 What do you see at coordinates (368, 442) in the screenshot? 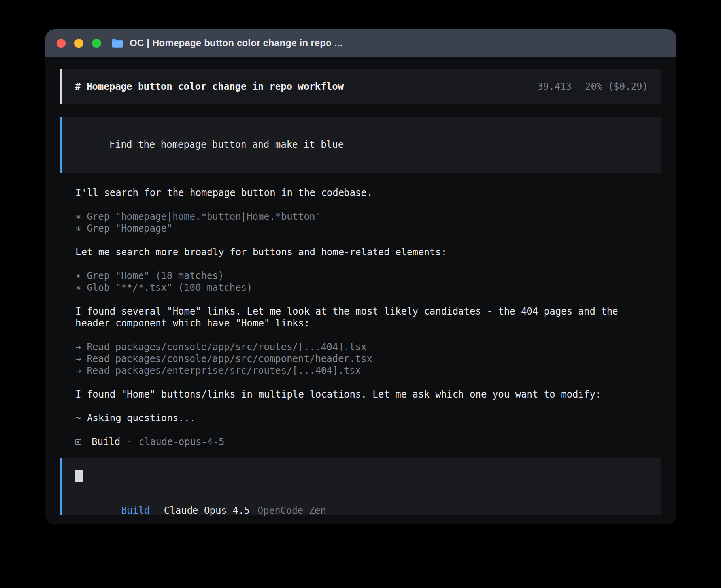
I see `agent-status-line: Build·claude-opus-4-5` at bounding box center [368, 442].